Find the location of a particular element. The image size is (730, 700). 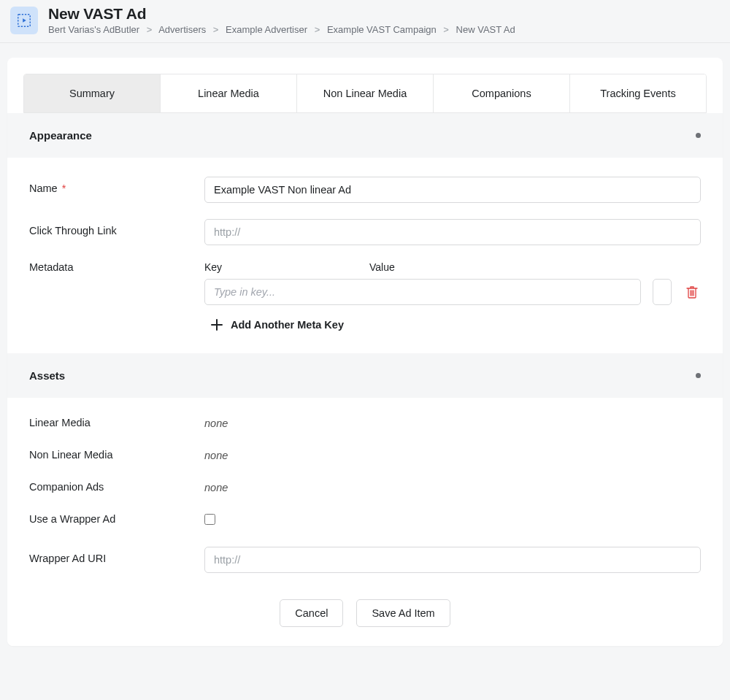

linear-media-value: none is located at coordinates (216, 423).